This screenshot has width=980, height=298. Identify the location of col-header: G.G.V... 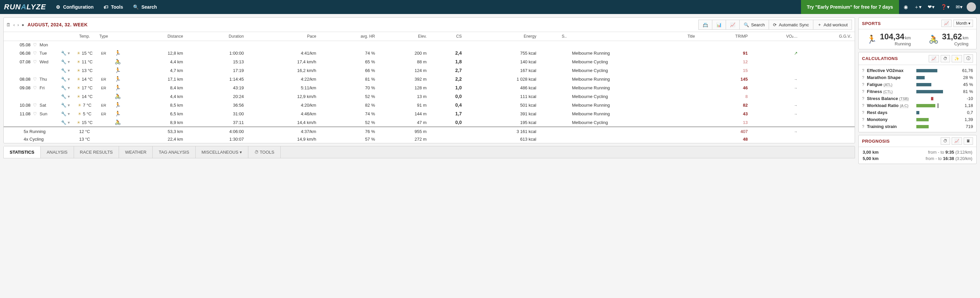
(828, 37).